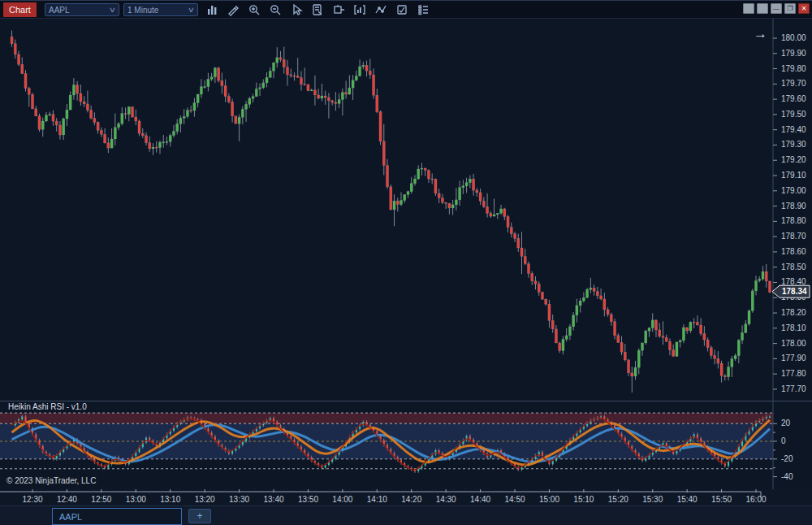  What do you see at coordinates (423, 10) in the screenshot?
I see `properties-icon` at bounding box center [423, 10].